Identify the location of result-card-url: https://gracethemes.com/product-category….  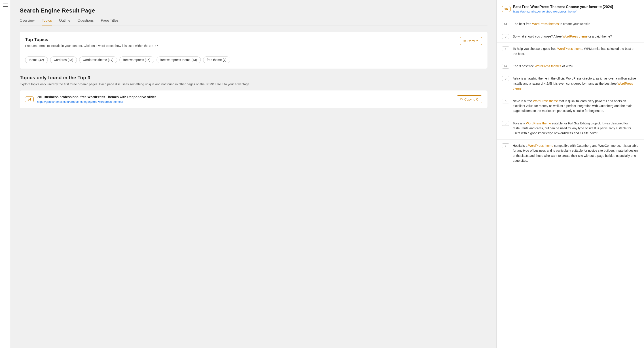
(80, 102).